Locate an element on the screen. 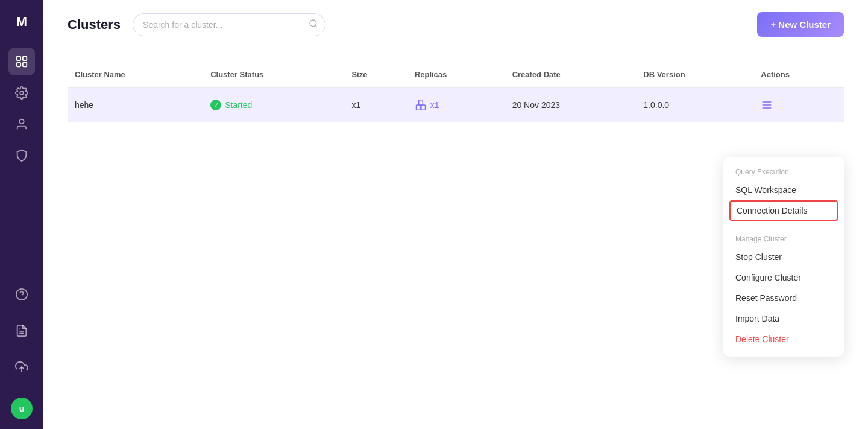 The image size is (868, 429). status-started: Started is located at coordinates (274, 105).